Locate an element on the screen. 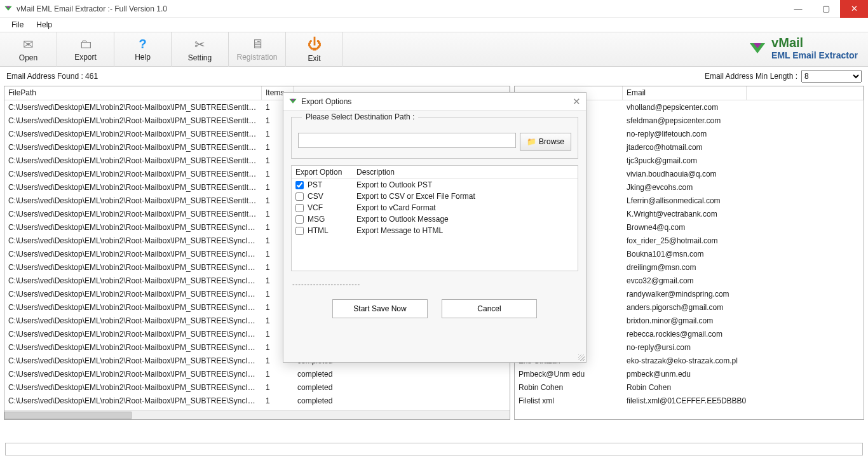 The image size is (868, 458). cell-email: tjc3puck@gmail.com is located at coordinates (743, 161).